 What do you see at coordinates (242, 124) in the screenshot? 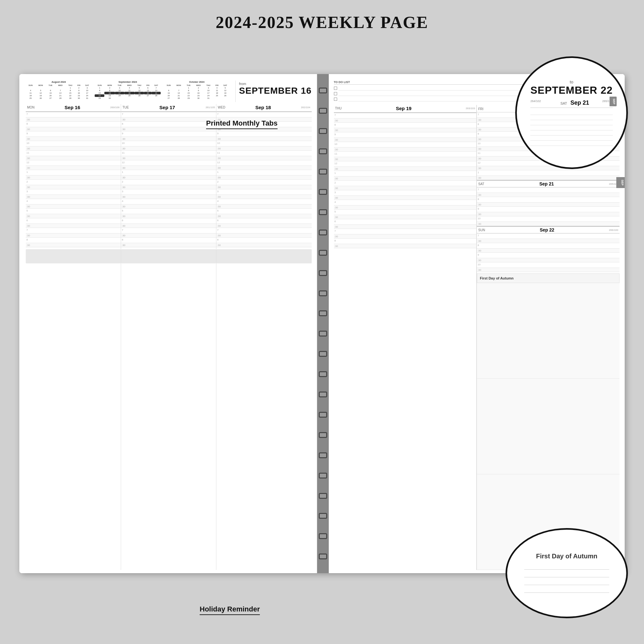
I see `annotation-monthly-tabs: Printed Monthly Tabs` at bounding box center [242, 124].